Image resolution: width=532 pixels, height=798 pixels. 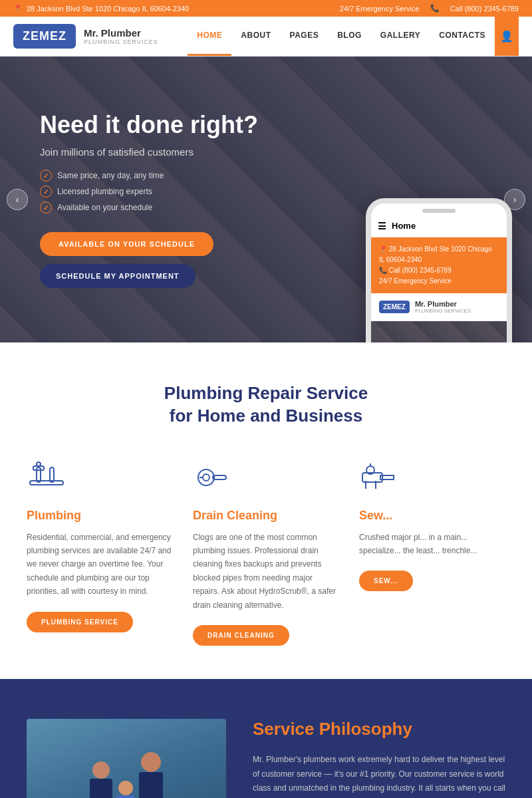 What do you see at coordinates (380, 9) in the screenshot?
I see `emergency-text: 24/7 Emergency Service` at bounding box center [380, 9].